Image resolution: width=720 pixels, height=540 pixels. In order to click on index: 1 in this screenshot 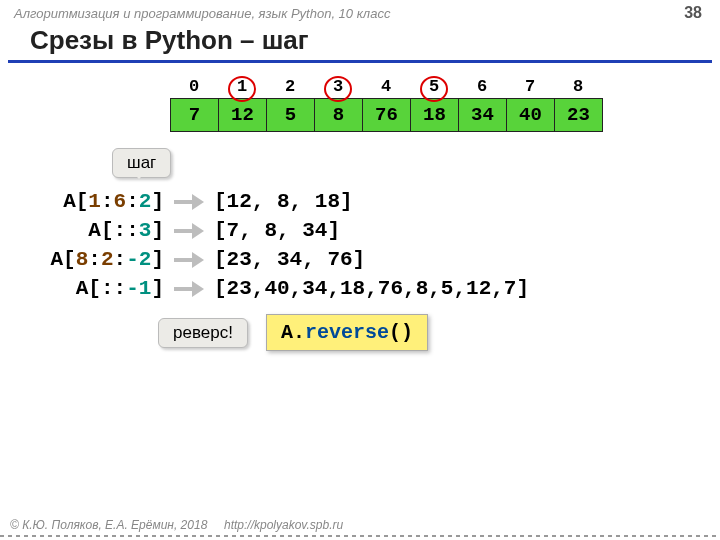, I will do `click(242, 86)`.